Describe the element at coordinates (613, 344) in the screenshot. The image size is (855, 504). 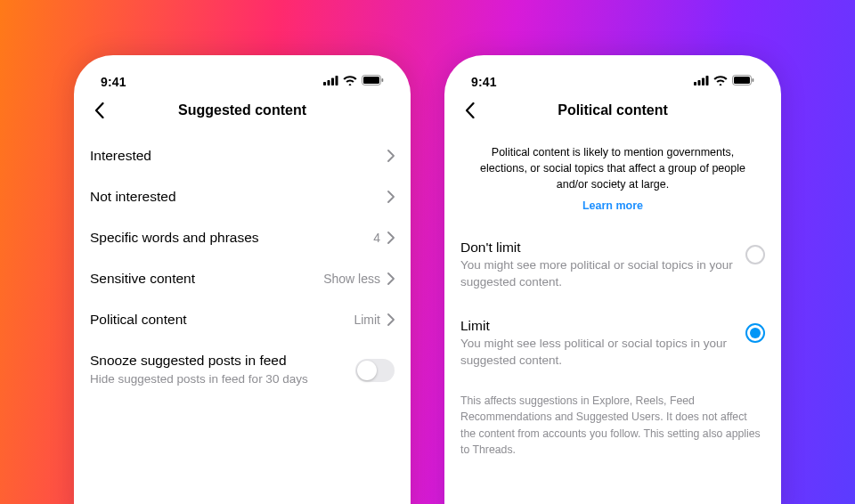
I see `option-limit: Limit You might see less political or so…` at that location.